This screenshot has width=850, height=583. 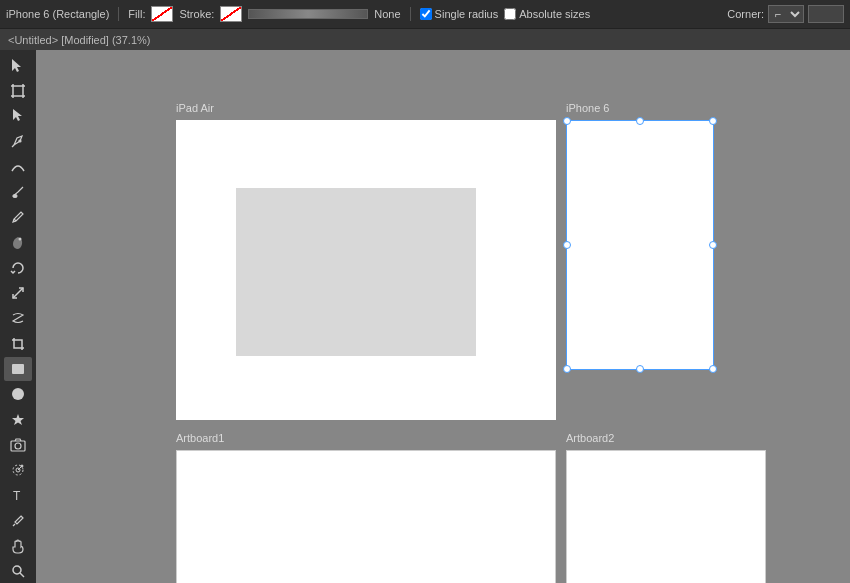 I want to click on sel-handle-bl, so click(x=567, y=369).